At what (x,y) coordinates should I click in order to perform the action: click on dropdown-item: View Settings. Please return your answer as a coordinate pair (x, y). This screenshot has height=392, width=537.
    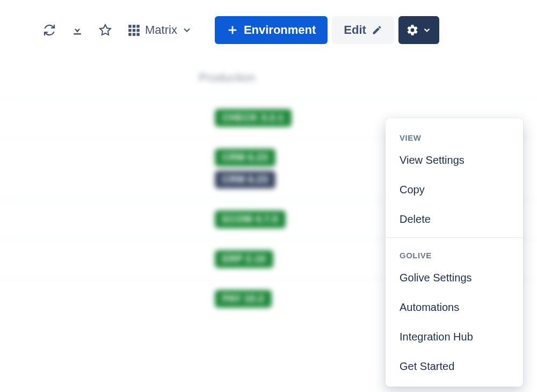
    Looking at the image, I should click on (454, 160).